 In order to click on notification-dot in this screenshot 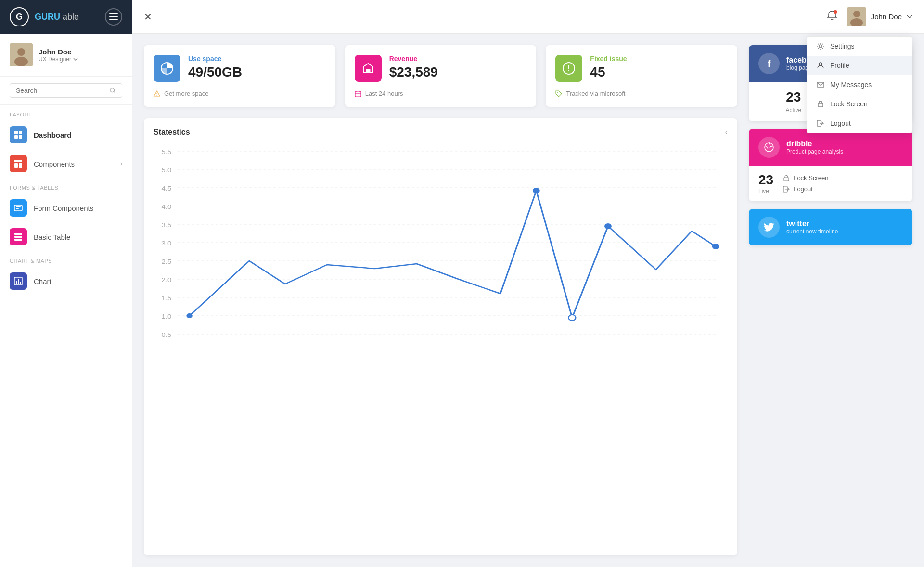, I will do `click(835, 12)`.